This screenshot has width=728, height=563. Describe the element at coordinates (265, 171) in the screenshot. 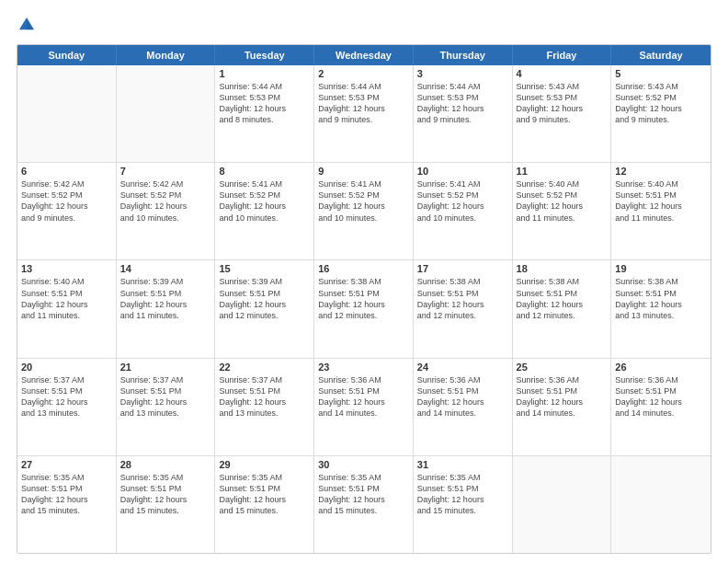

I see `day-number: 8` at that location.